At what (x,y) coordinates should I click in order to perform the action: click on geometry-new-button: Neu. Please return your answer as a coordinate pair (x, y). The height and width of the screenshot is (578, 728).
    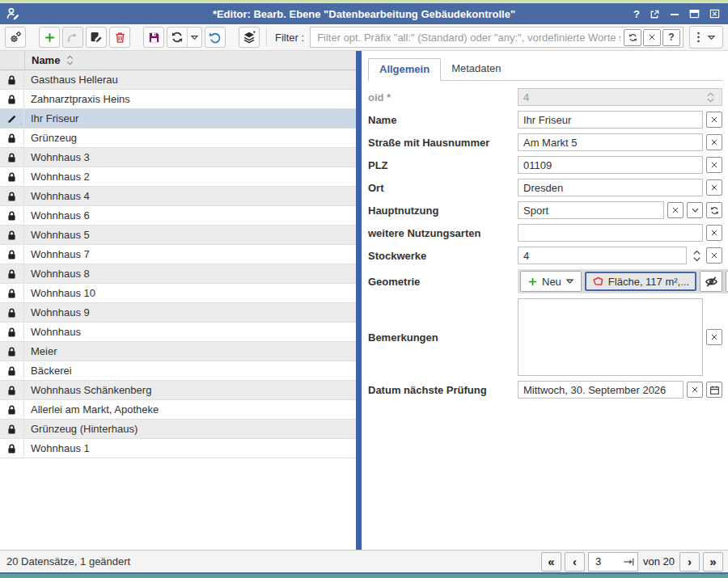
    Looking at the image, I should click on (551, 281).